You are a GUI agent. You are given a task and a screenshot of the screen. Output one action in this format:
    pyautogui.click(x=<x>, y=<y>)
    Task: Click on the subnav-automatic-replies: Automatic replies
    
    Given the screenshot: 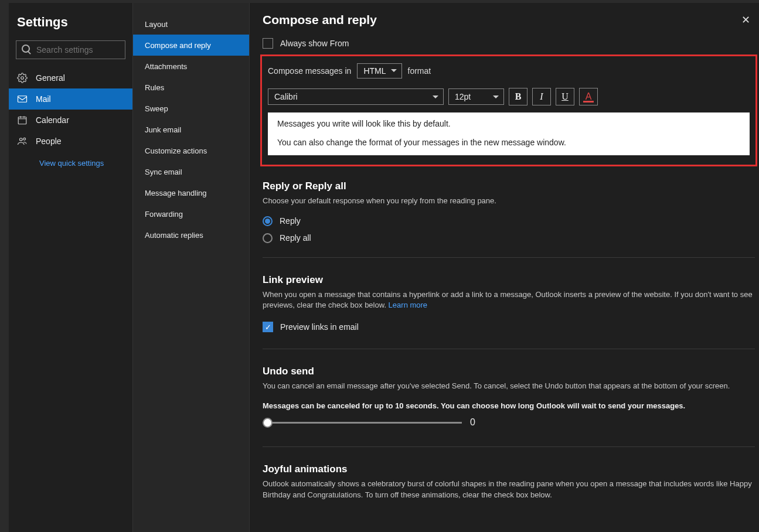 What is the action you would take?
    pyautogui.click(x=191, y=235)
    